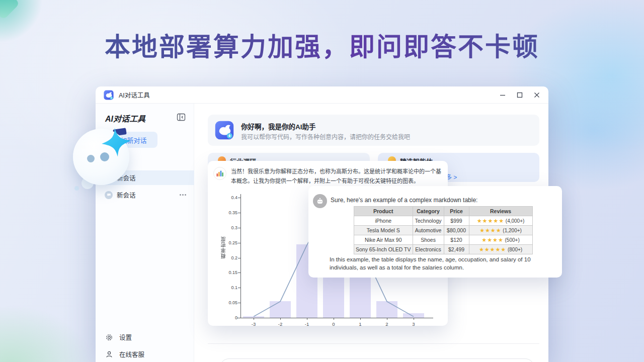 This screenshot has height=362, width=644. What do you see at coordinates (109, 354) in the screenshot?
I see `person-icon` at bounding box center [109, 354].